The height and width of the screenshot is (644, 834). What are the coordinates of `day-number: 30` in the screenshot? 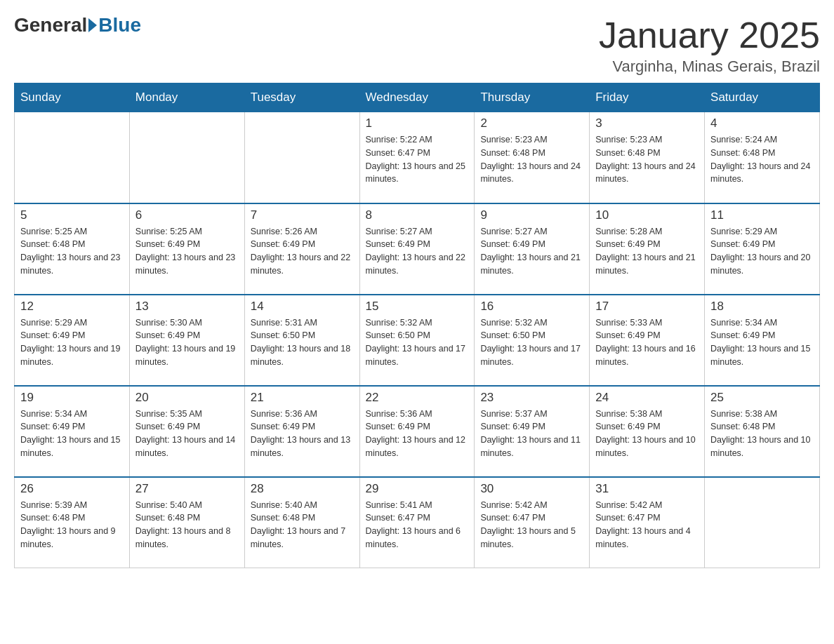 It's located at (532, 489).